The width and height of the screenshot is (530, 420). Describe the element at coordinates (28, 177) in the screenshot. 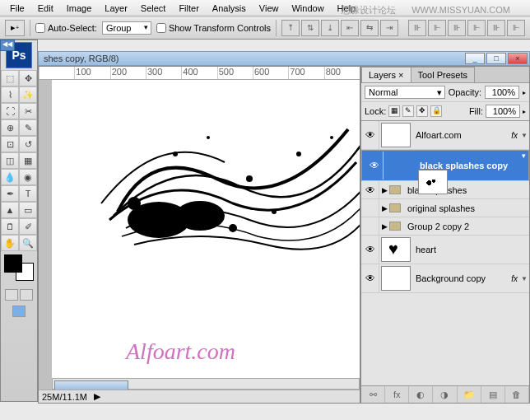

I see `dodge-tool: ◉` at that location.